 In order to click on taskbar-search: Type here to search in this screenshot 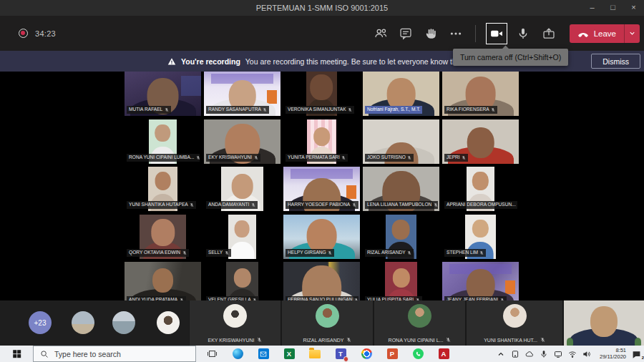, I will do `click(114, 353)`.